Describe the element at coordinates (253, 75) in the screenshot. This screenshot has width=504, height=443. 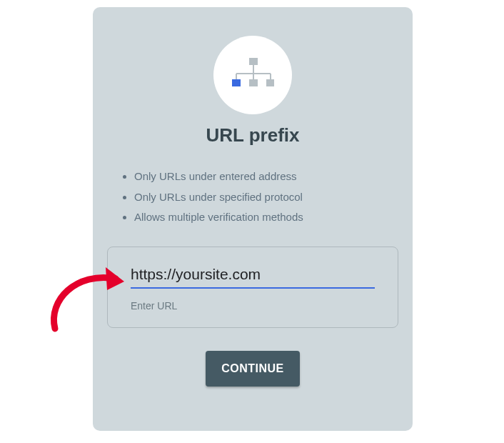
I see `sitemap-icon` at that location.